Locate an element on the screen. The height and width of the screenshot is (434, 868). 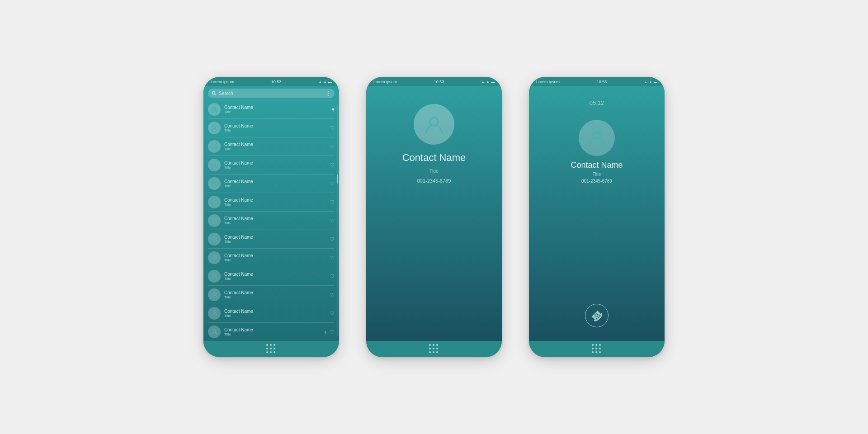
app-name-2: Lorem ipsum is located at coordinates (385, 82).